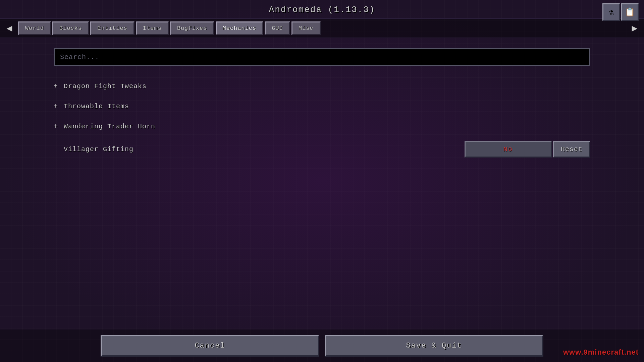 This screenshot has height=362, width=644. I want to click on tab-mechanics: Mechanics, so click(239, 28).